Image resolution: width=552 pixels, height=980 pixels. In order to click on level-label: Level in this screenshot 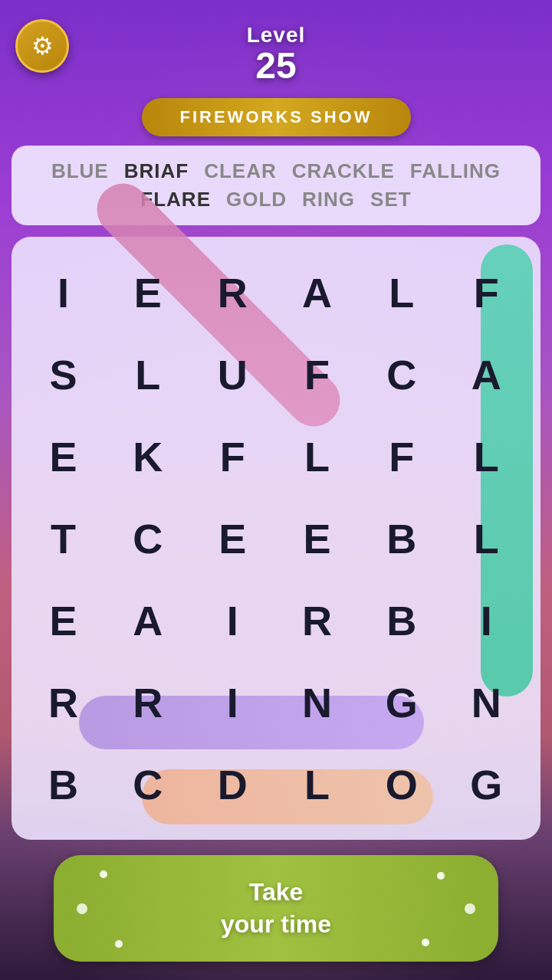, I will do `click(276, 35)`.